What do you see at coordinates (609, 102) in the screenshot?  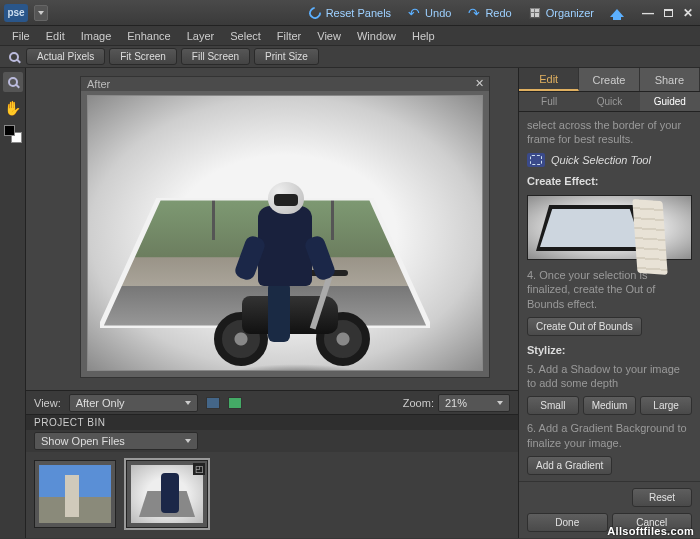 I see `subtab-quick: Quick` at bounding box center [609, 102].